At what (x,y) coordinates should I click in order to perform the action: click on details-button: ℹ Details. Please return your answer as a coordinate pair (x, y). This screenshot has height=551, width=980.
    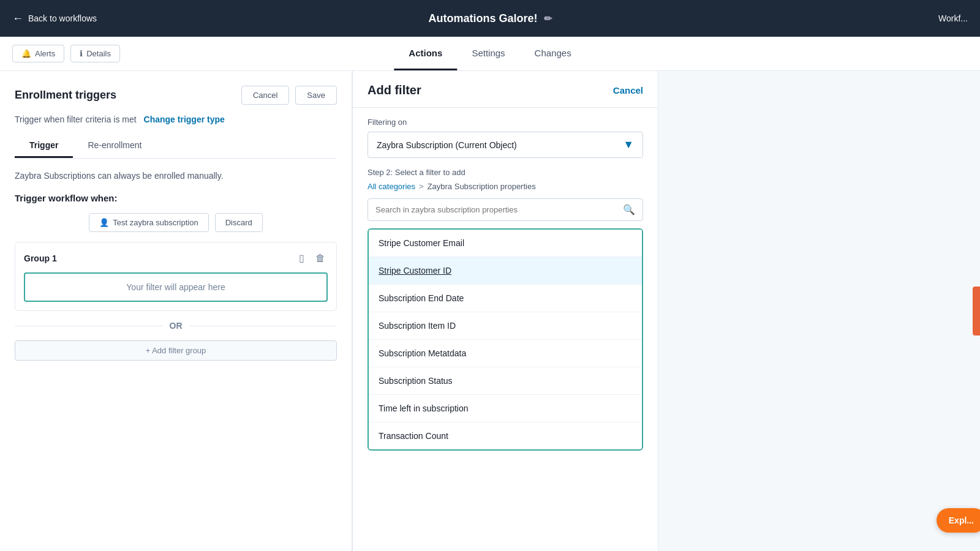
    Looking at the image, I should click on (96, 54).